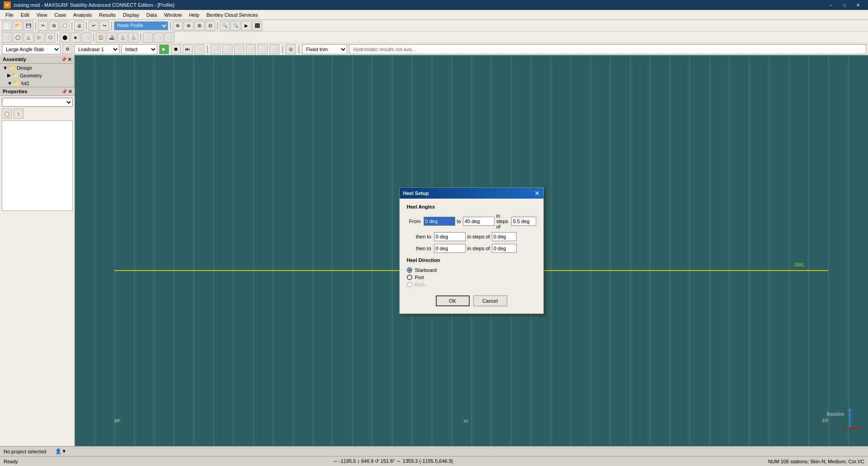 This screenshot has width=868, height=466. What do you see at coordinates (159, 38) in the screenshot?
I see `tb2-btn-n: ⬜` at bounding box center [159, 38].